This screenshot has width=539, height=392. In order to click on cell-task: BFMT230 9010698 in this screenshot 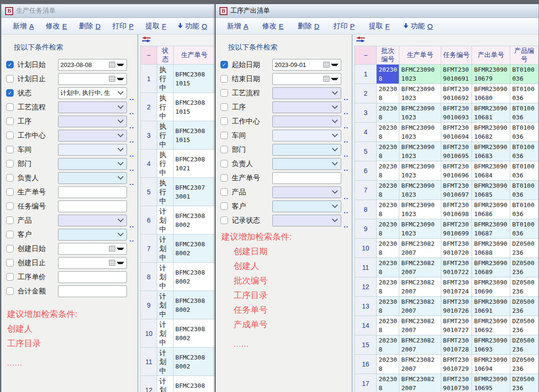, I will do `click(456, 209)`.